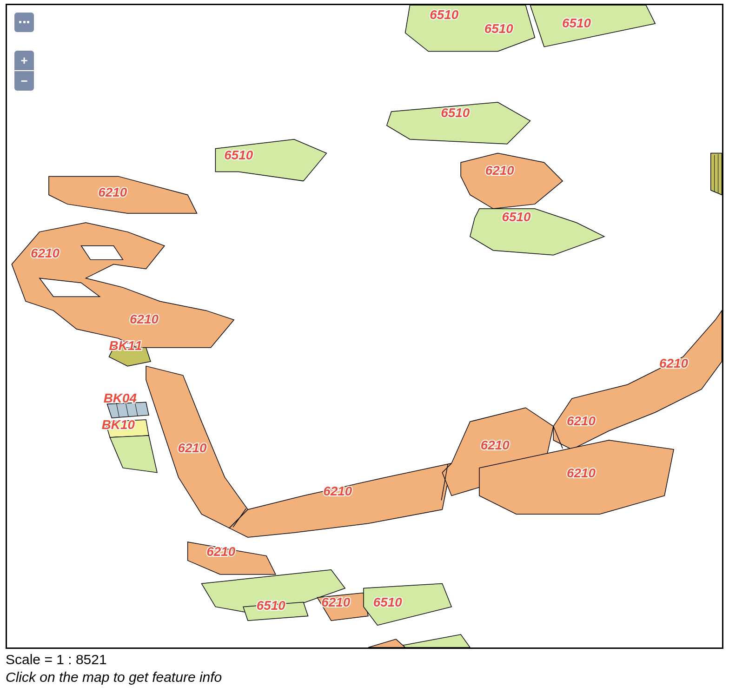 The image size is (729, 700). I want to click on zoom-in-button: +, so click(24, 60).